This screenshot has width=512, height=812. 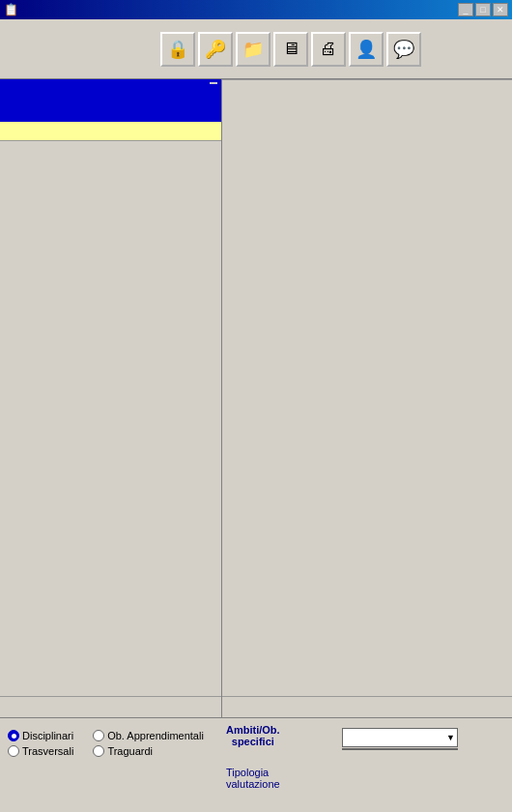 What do you see at coordinates (400, 749) in the screenshot?
I see `dropdown-list` at bounding box center [400, 749].